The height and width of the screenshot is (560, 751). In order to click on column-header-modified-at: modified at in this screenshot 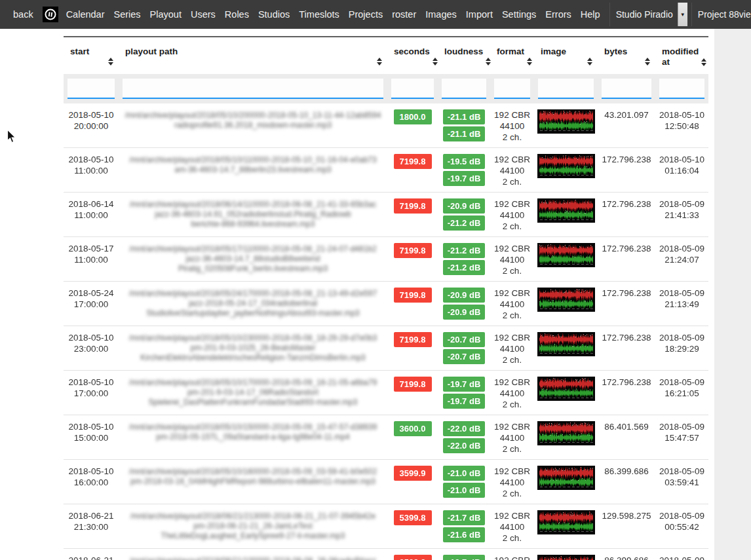, I will do `click(682, 55)`.